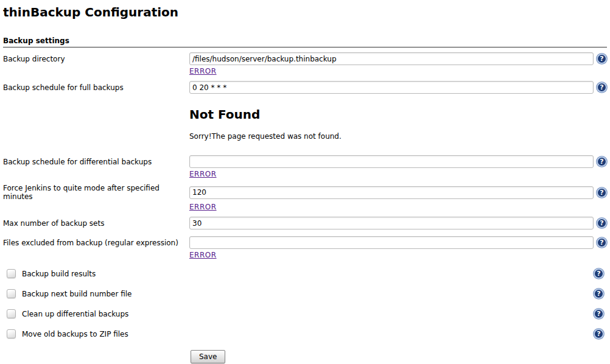 Image resolution: width=610 pixels, height=364 pixels. I want to click on row-backup-directory: Backup directory ?, so click(305, 58).